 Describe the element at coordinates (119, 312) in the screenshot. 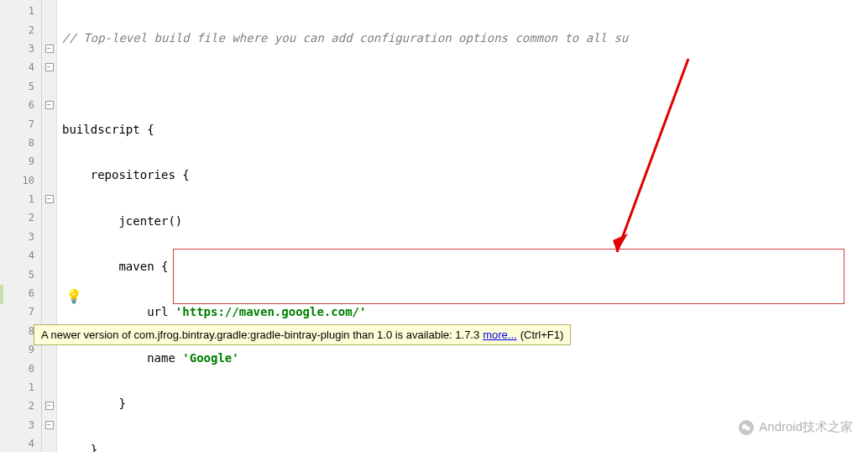

I see `code-text: url` at that location.